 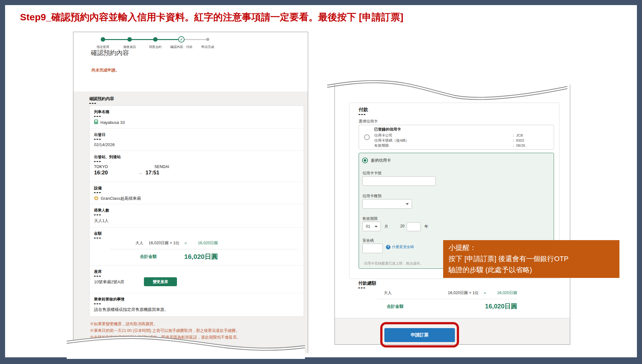 I want to click on price-amount: 16,020日圓, so click(x=204, y=243).